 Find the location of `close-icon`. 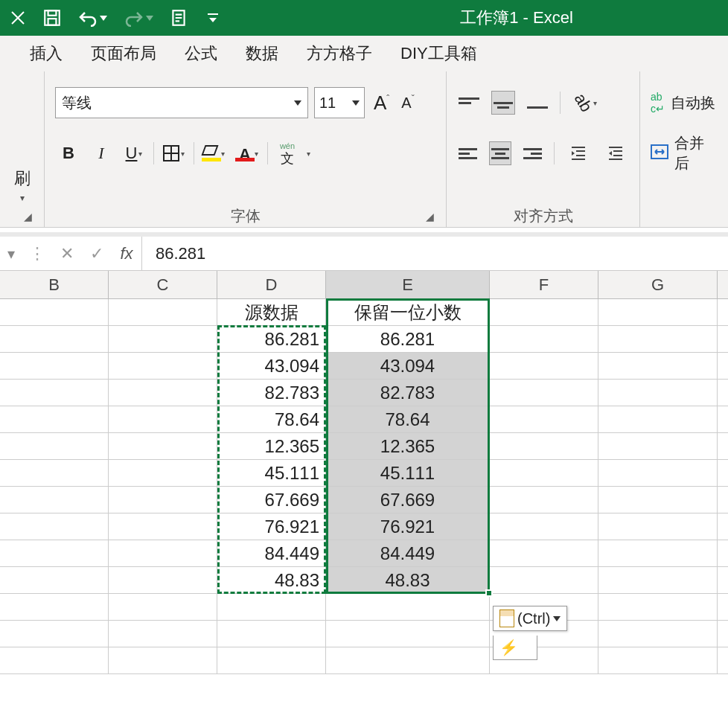

close-icon is located at coordinates (18, 18).